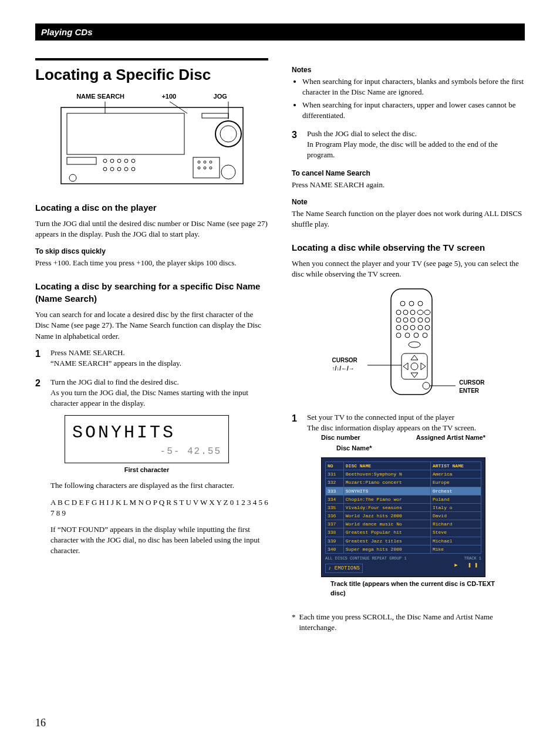 This screenshot has width=560, height=748. What do you see at coordinates (409, 99) in the screenshot?
I see `notes-list: When searching for input characters, bla…` at bounding box center [409, 99].